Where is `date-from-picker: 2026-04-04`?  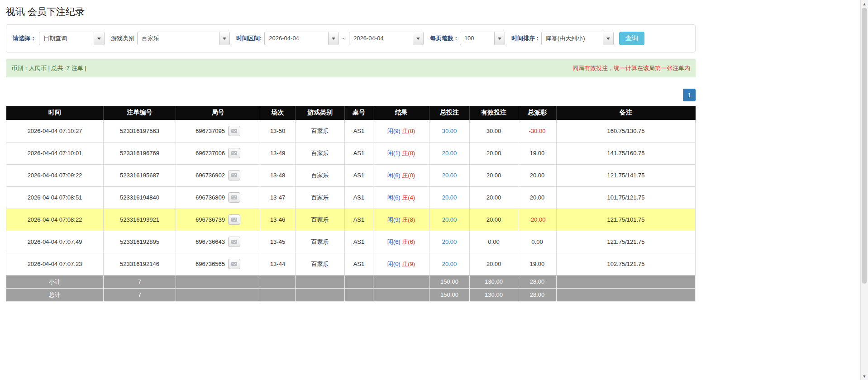
date-from-picker: 2026-04-04 is located at coordinates (301, 38).